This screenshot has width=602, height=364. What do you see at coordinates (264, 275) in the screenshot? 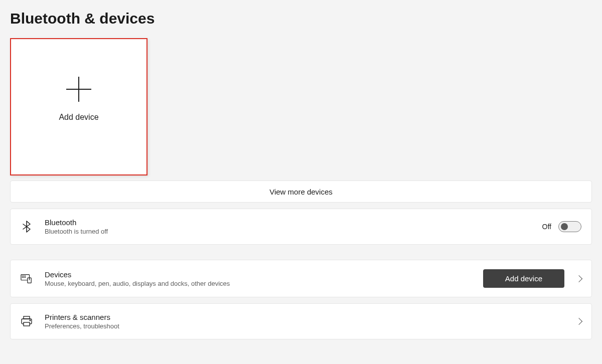
I see `devices-title: Devices` at bounding box center [264, 275].